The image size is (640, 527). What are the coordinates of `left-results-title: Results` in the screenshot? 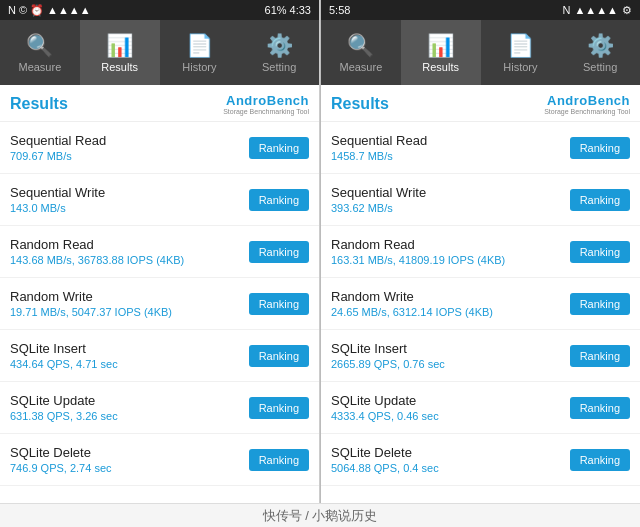 It's located at (39, 104).